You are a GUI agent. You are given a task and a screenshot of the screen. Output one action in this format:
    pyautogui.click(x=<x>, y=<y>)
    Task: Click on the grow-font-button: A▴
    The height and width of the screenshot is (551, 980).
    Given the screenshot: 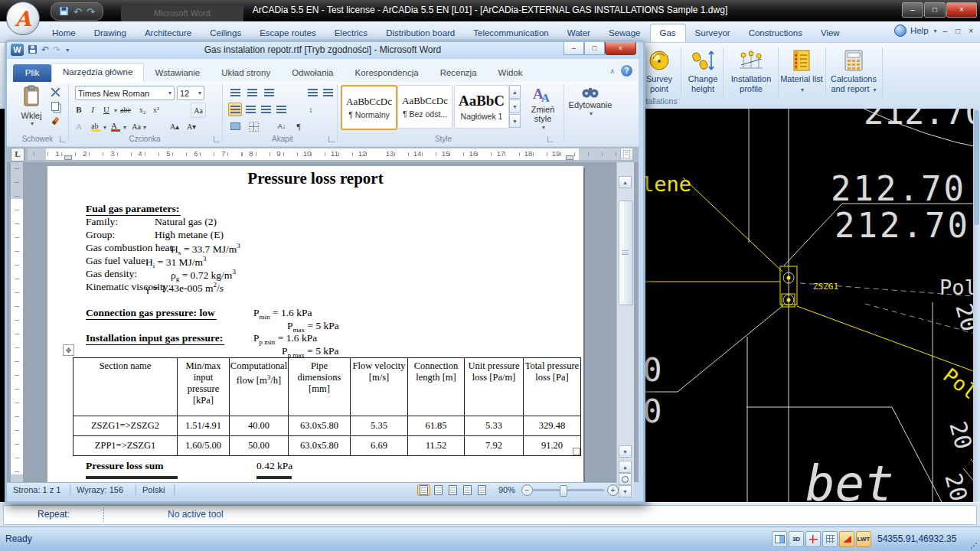 What is the action you would take?
    pyautogui.click(x=175, y=126)
    